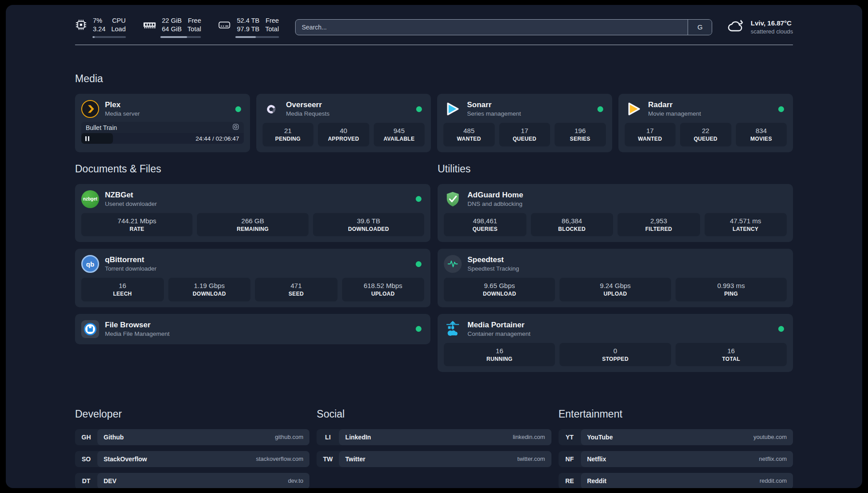 The height and width of the screenshot is (493, 868). Describe the element at coordinates (308, 105) in the screenshot. I see `app-name: Overseerr` at that location.